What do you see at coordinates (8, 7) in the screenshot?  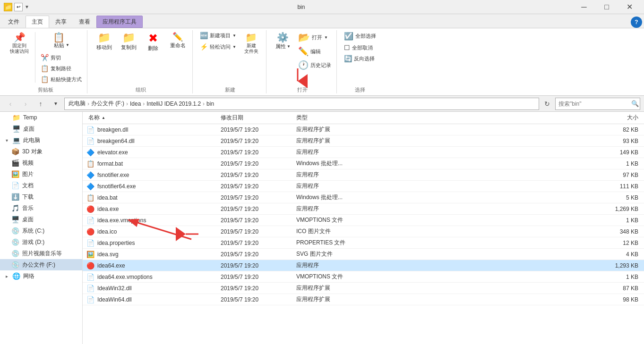 I see `quick-access-icon-1: 📁` at bounding box center [8, 7].